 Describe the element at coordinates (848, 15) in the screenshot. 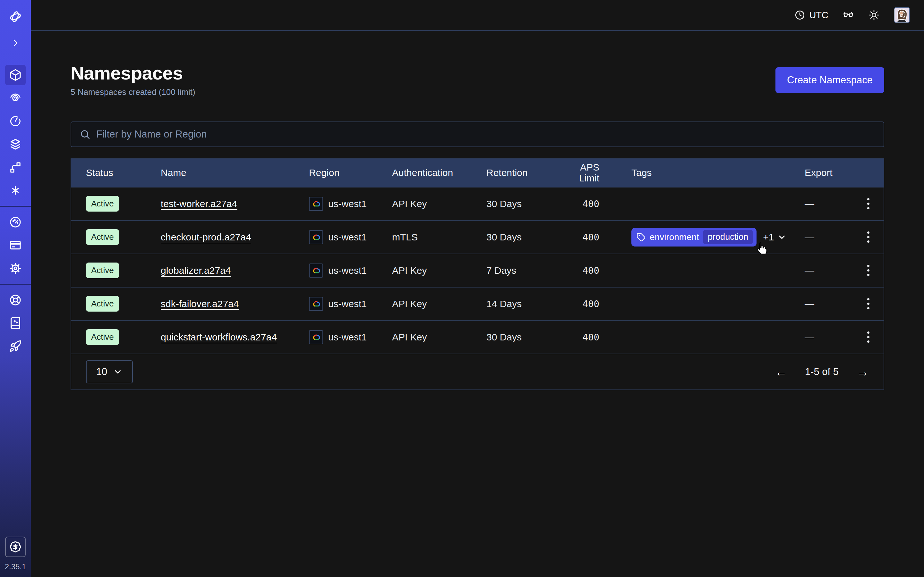

I see `labs-toggle-button` at that location.